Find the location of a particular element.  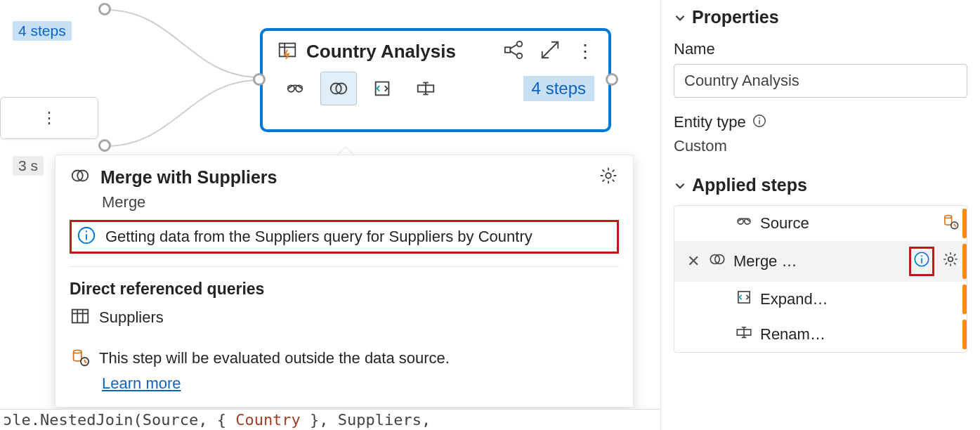

link-icon is located at coordinates (744, 223).